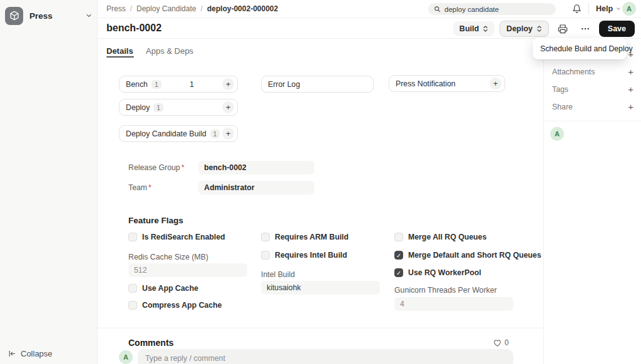  What do you see at coordinates (563, 29) in the screenshot?
I see `print-button` at bounding box center [563, 29].